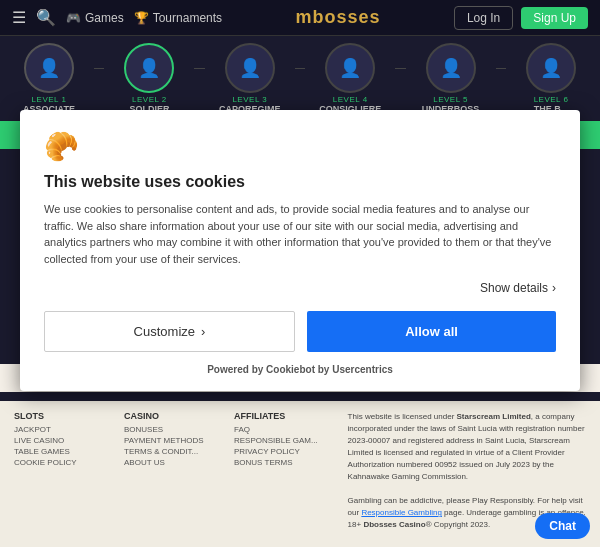 The image size is (600, 547). What do you see at coordinates (300, 332) in the screenshot?
I see `cookie-buttons: Customize › Allow all` at bounding box center [300, 332].